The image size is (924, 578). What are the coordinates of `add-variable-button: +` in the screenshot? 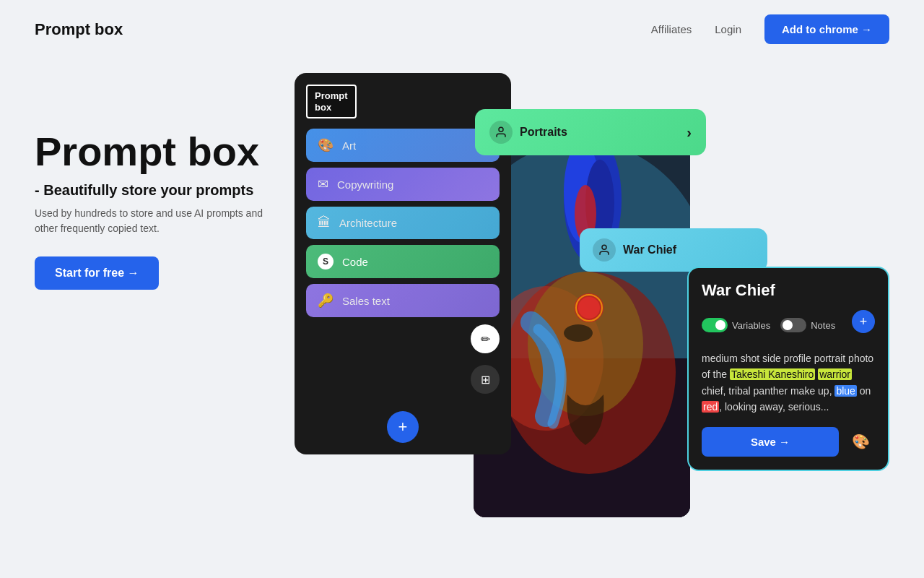 It's located at (863, 322).